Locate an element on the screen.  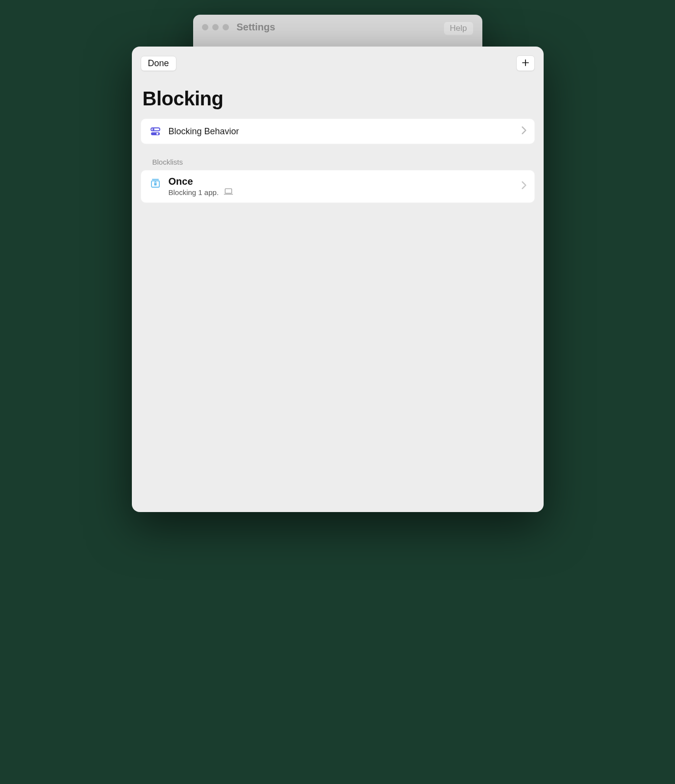
blocklist-row-once: Once Blocking 1 app. is located at coordinates (338, 186).